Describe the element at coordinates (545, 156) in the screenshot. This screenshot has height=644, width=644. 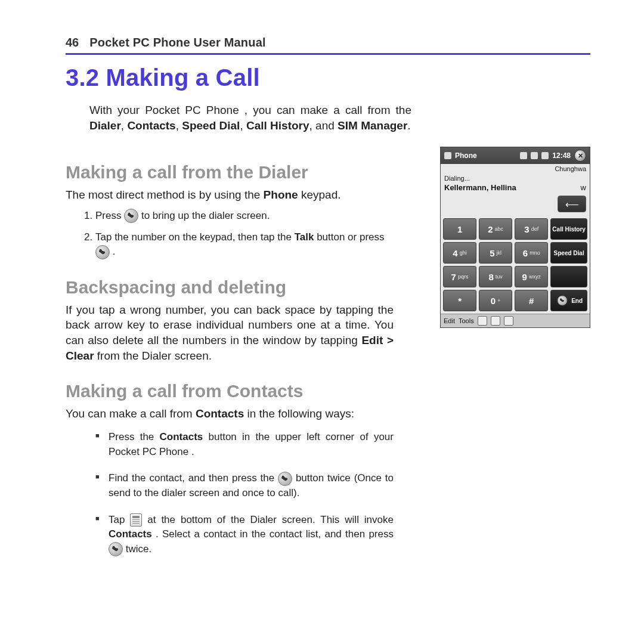
I see `speaker-icon` at that location.